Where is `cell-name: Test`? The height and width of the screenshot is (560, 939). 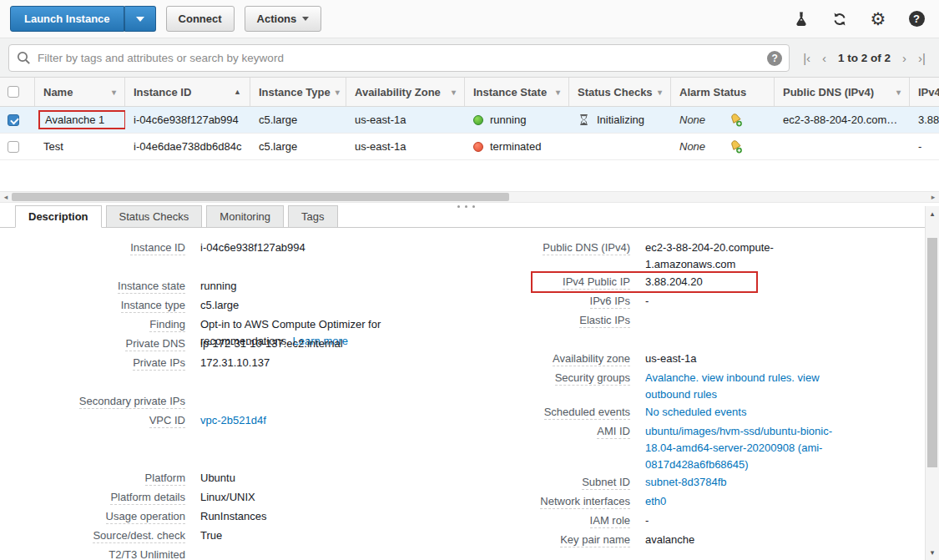 cell-name: Test is located at coordinates (80, 147).